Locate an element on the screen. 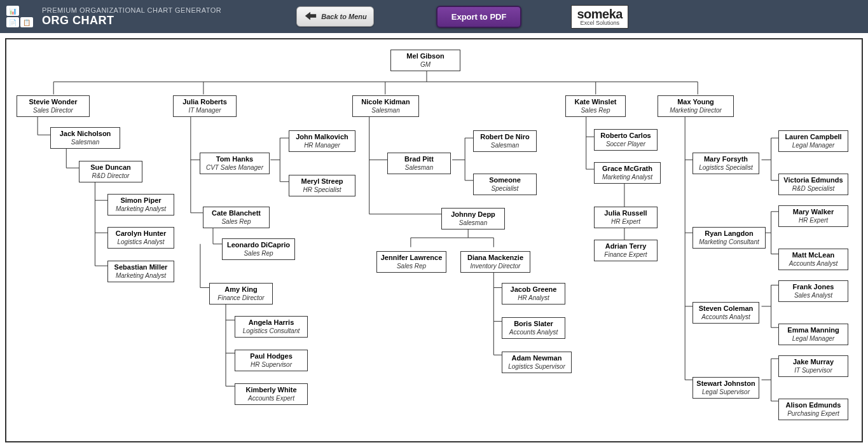 The height and width of the screenshot is (445, 868). header-icon-group: 📊 📄 📋 is located at coordinates (20, 17).